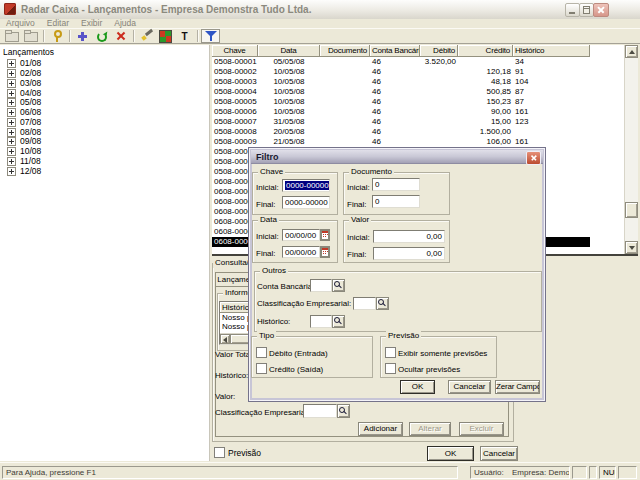  Describe the element at coordinates (12, 36) in the screenshot. I see `open-button` at that location.